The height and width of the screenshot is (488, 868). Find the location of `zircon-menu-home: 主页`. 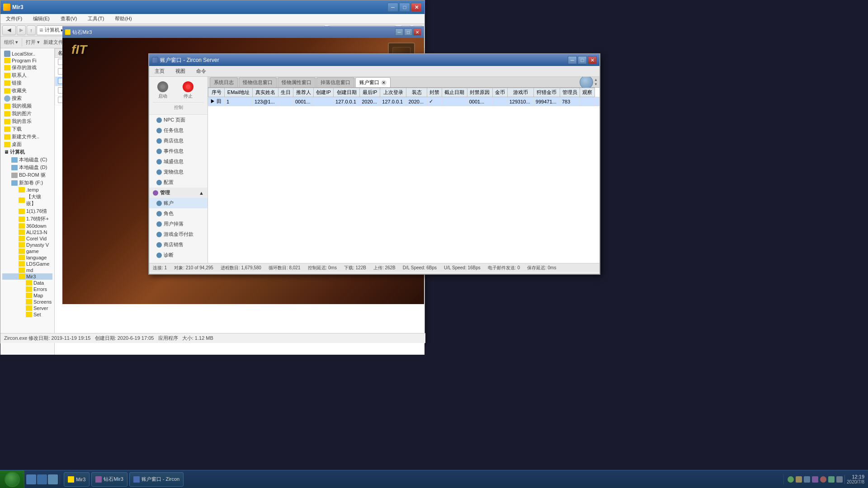

zircon-menu-home: 主页 is located at coordinates (160, 71).